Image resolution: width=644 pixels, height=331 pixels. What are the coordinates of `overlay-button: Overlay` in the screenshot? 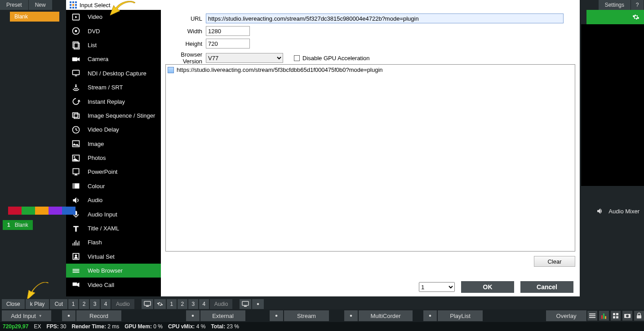 It's located at (566, 316).